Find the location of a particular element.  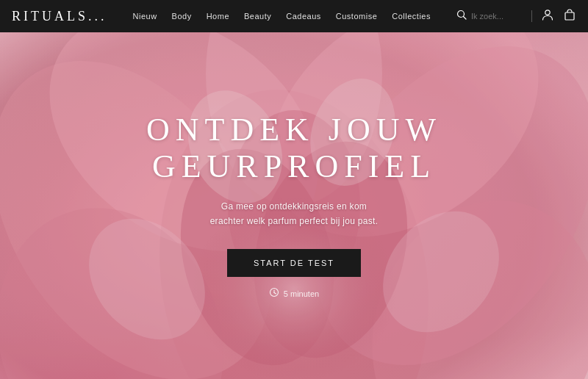

hero-subtitle-line2: erachter welk parfum perfect bij jou pas… is located at coordinates (294, 221).